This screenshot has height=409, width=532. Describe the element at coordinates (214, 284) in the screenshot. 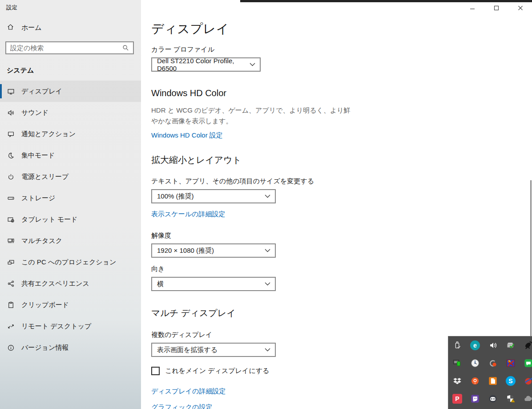

I see `orientation-select: 横` at that location.